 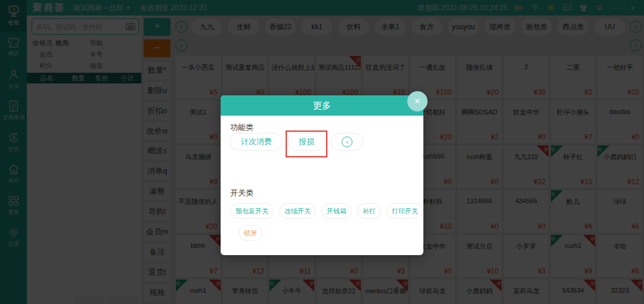 What do you see at coordinates (298, 211) in the screenshot?
I see `switch-button-连续开关: 连续开关` at bounding box center [298, 211].